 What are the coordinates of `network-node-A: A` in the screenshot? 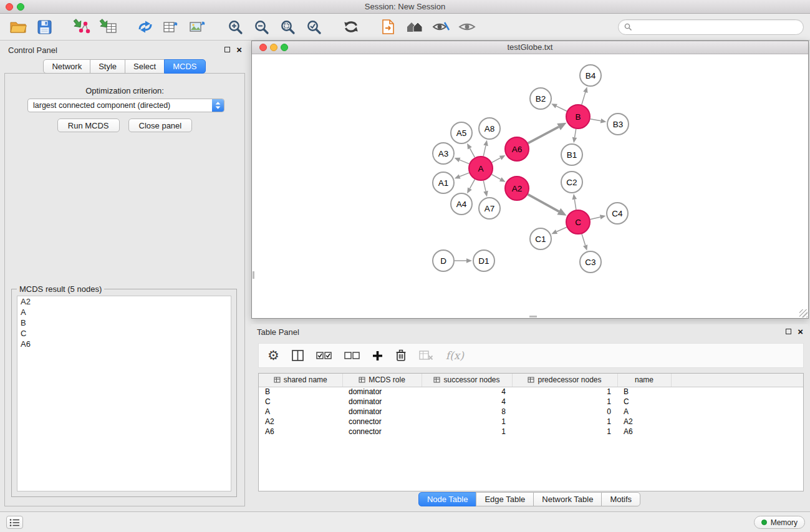 It's located at (481, 168).